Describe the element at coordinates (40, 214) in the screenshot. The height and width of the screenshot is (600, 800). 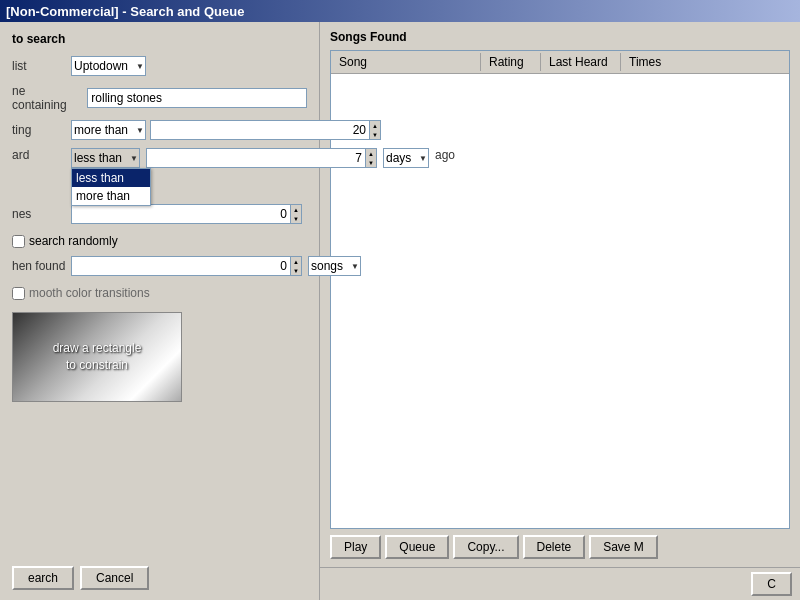
I see `times-label: nes` at that location.